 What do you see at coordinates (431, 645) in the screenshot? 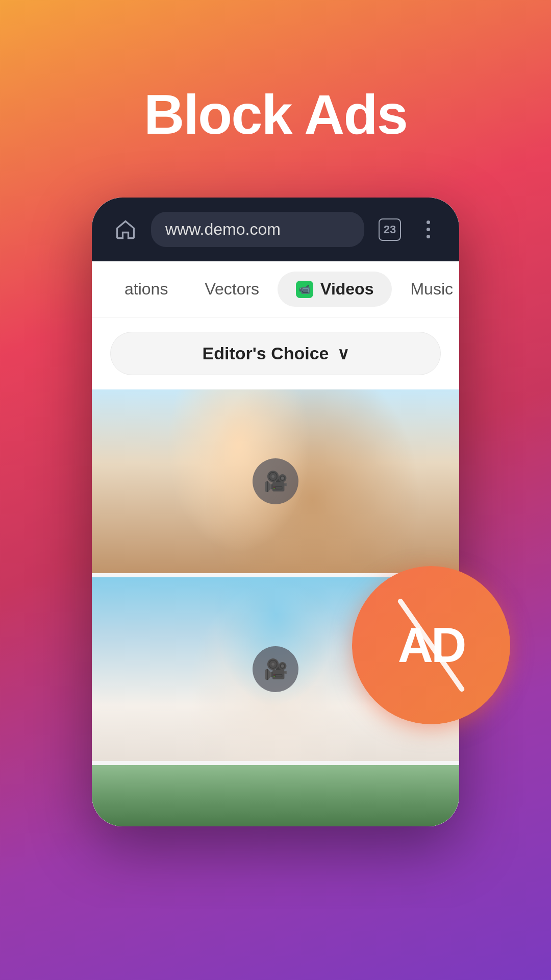
I see `ad-block-badge: AD` at bounding box center [431, 645].